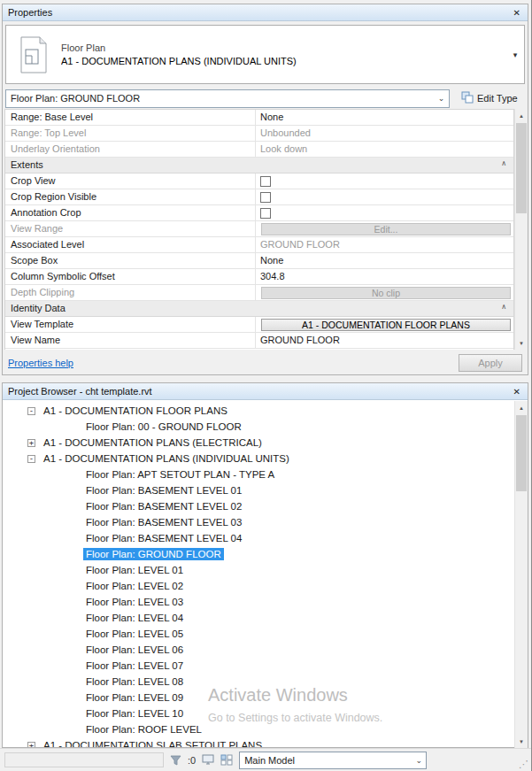  I want to click on view-selector-row: Floor Plan: GROUND FLOOR ⌄ Edit Type, so click(266, 98).